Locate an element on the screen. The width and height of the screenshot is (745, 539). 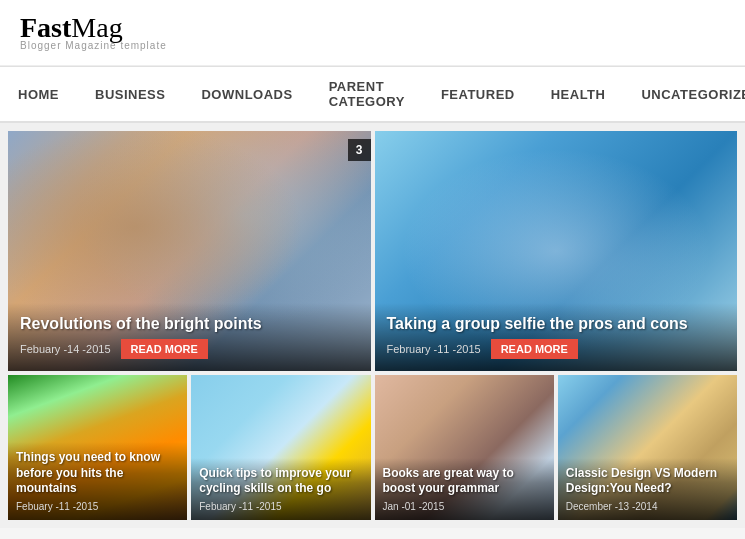
read-more-btn-2: Read More is located at coordinates (534, 349).